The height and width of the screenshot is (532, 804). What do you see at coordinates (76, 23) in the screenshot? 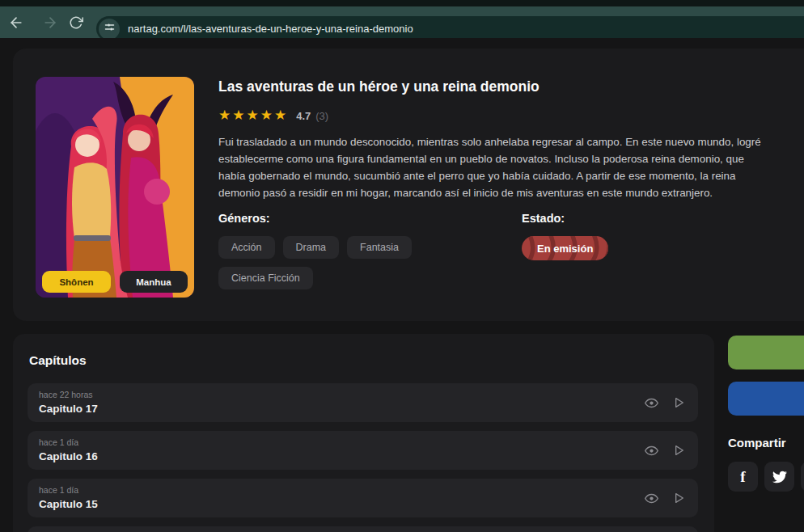
I see `reload-icon` at bounding box center [76, 23].